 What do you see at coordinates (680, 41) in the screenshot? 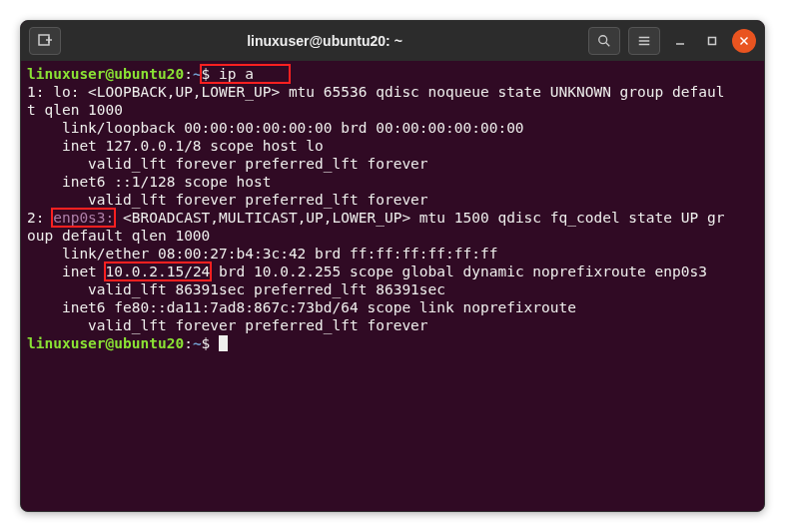
I see `minimize-icon` at bounding box center [680, 41].